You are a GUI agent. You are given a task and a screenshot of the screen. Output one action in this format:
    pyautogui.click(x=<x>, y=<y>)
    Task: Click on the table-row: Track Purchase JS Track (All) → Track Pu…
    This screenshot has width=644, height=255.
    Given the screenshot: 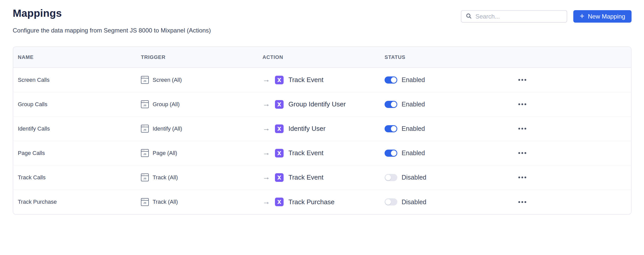 What is the action you would take?
    pyautogui.click(x=322, y=202)
    